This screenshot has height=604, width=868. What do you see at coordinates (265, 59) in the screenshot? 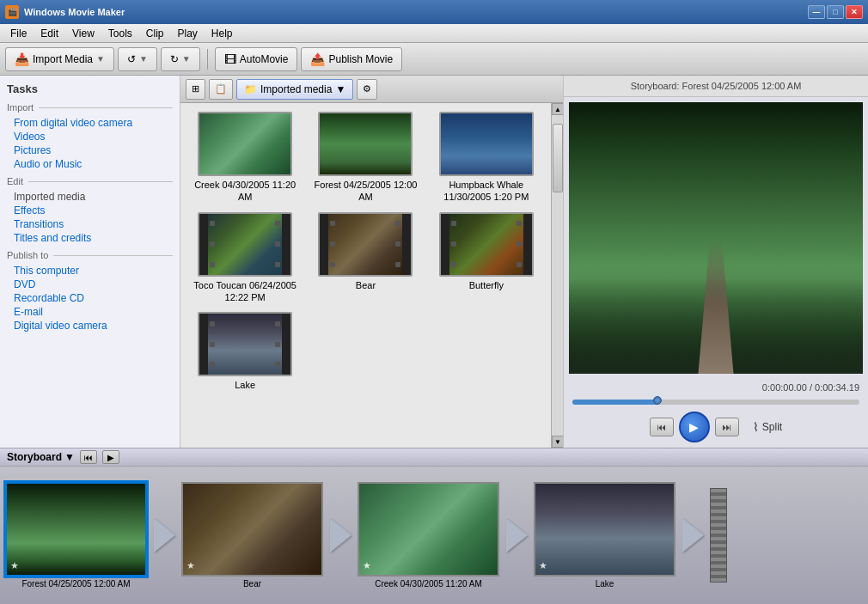
I see `auto-movie-label: AutoMovie` at bounding box center [265, 59].